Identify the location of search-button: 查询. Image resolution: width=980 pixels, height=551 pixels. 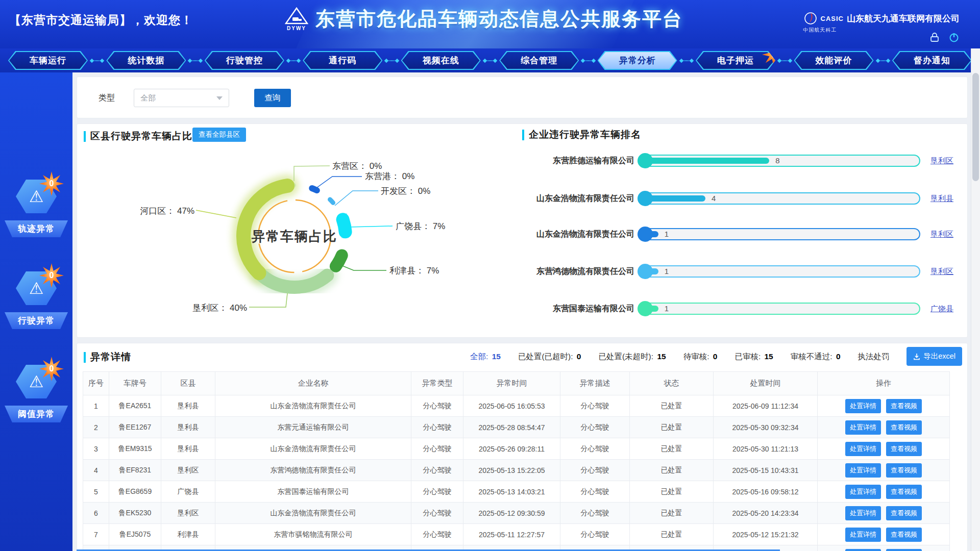
(273, 98).